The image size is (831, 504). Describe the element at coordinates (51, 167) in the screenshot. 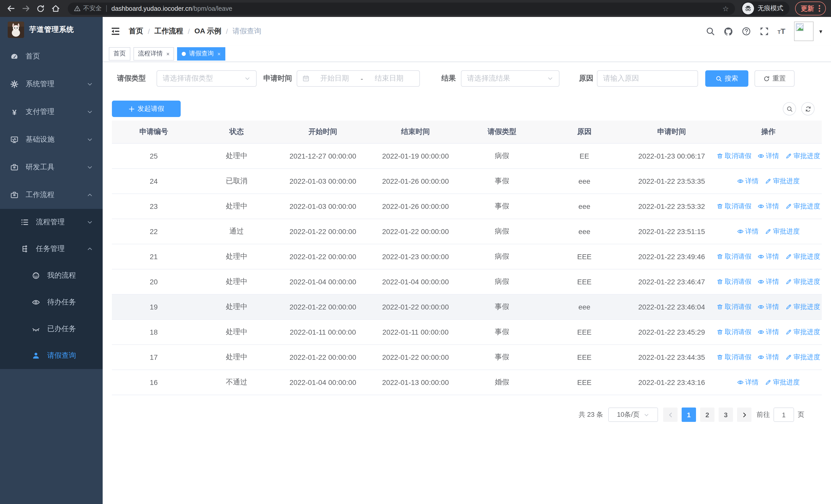

I see `sidebar-item-dev-tools: 研发工具` at that location.